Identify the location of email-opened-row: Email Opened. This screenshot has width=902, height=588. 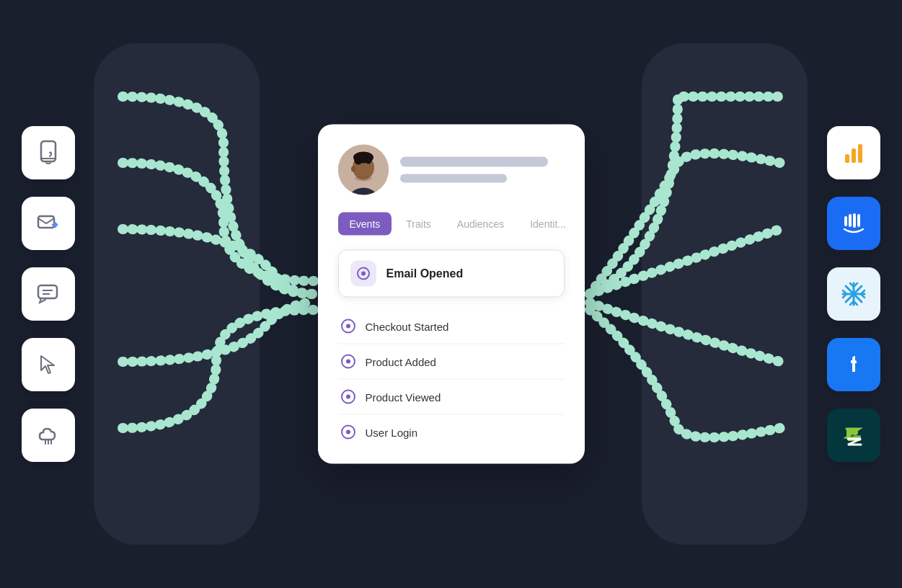
(451, 274).